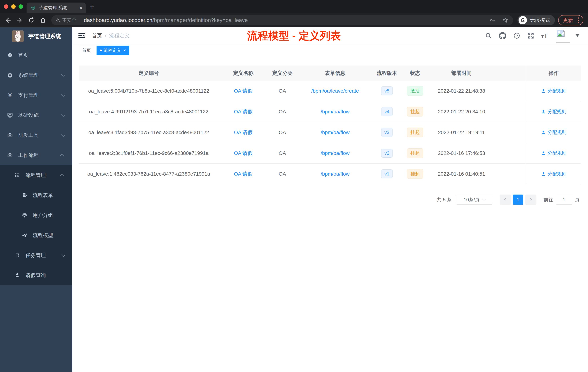 Image resolution: width=588 pixels, height=372 pixels. What do you see at coordinates (335, 91) in the screenshot?
I see `form-link: /bpm/oa/leave/create` at bounding box center [335, 91].